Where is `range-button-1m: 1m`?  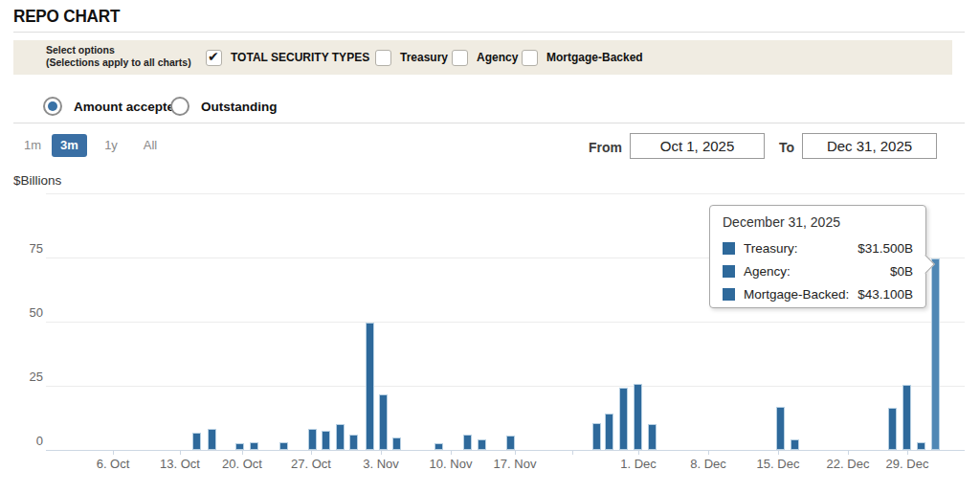 range-button-1m: 1m is located at coordinates (33, 146).